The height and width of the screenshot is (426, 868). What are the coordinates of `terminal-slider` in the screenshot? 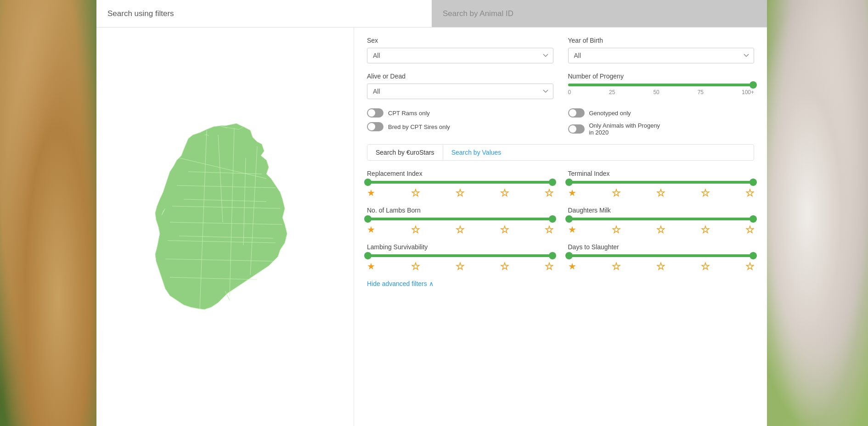 It's located at (661, 182).